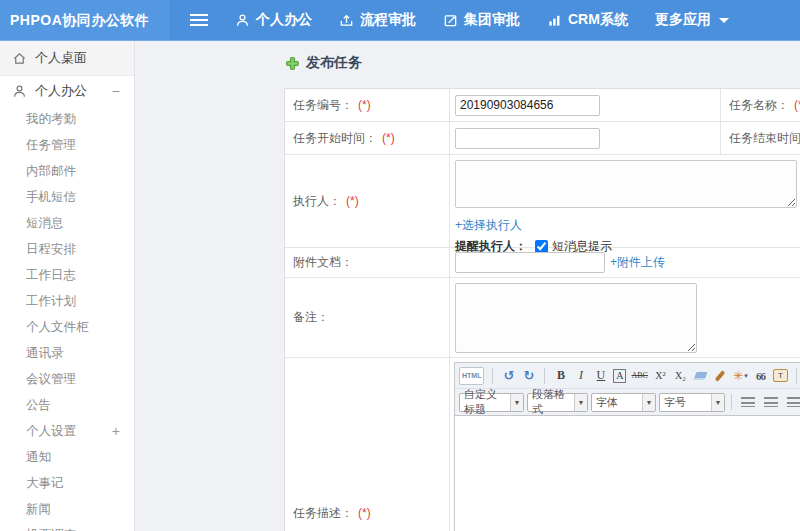 The height and width of the screenshot is (531, 800). I want to click on task-no-input, so click(528, 106).